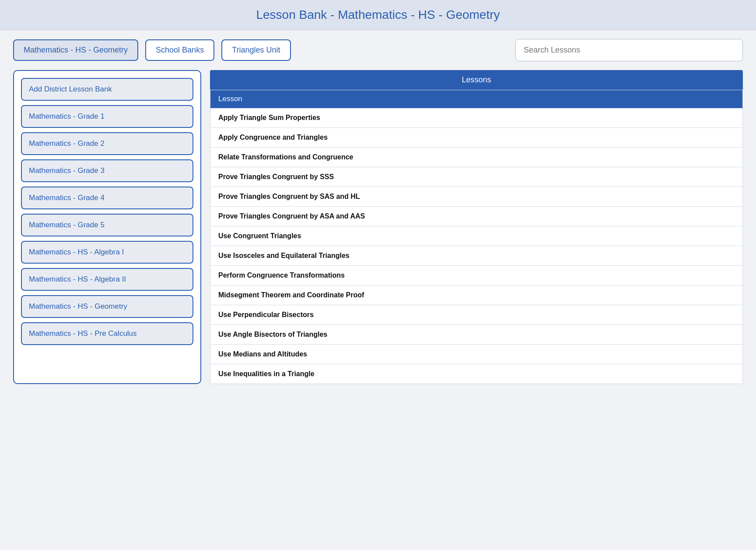 Image resolution: width=756 pixels, height=550 pixels. Describe the element at coordinates (107, 227) in the screenshot. I see `left-panel: Add District Lesson BankMathematics - Gr…` at that location.